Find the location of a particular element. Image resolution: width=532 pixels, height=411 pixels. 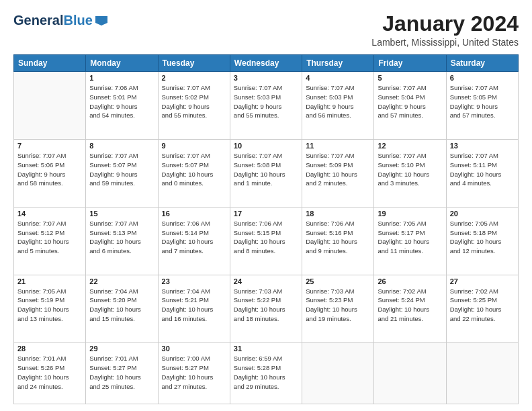

col-monday: Monday is located at coordinates (122, 63).